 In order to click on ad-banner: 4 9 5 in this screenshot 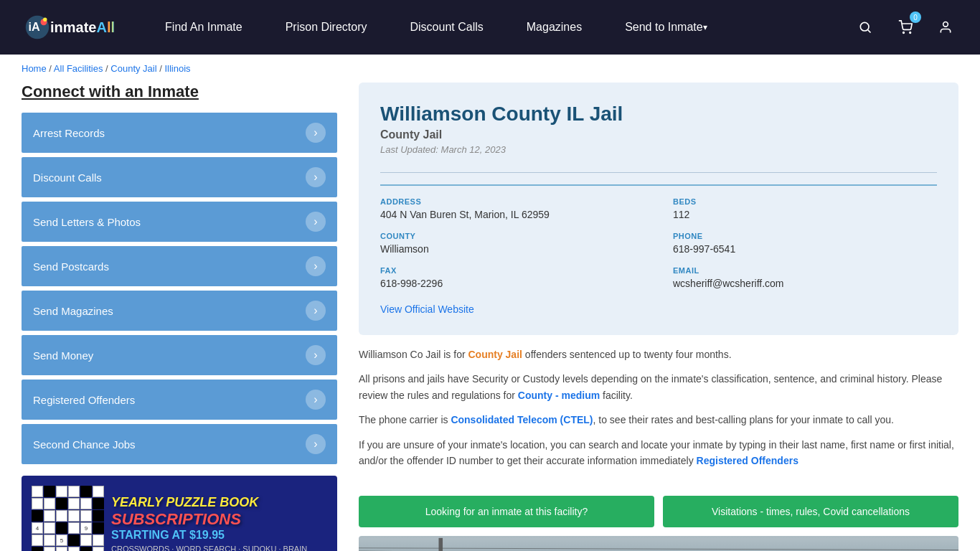, I will do `click(179, 514)`.